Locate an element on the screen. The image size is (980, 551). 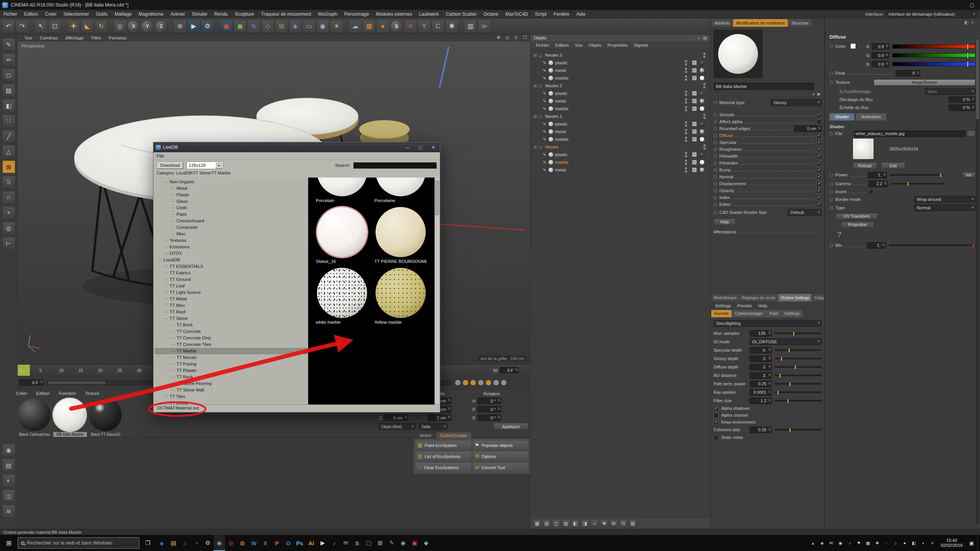
rotation-field: 0 ° is located at coordinates (489, 418).